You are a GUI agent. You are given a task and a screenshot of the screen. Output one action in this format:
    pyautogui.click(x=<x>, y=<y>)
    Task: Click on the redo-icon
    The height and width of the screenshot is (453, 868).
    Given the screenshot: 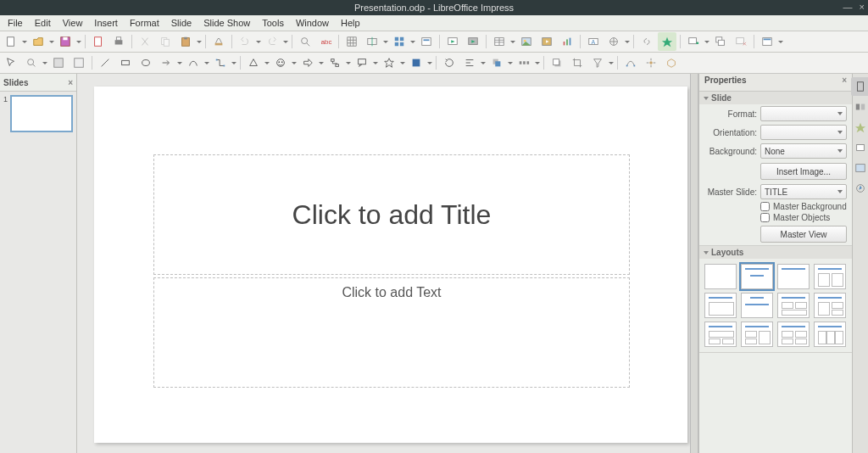 What is the action you would take?
    pyautogui.click(x=272, y=42)
    